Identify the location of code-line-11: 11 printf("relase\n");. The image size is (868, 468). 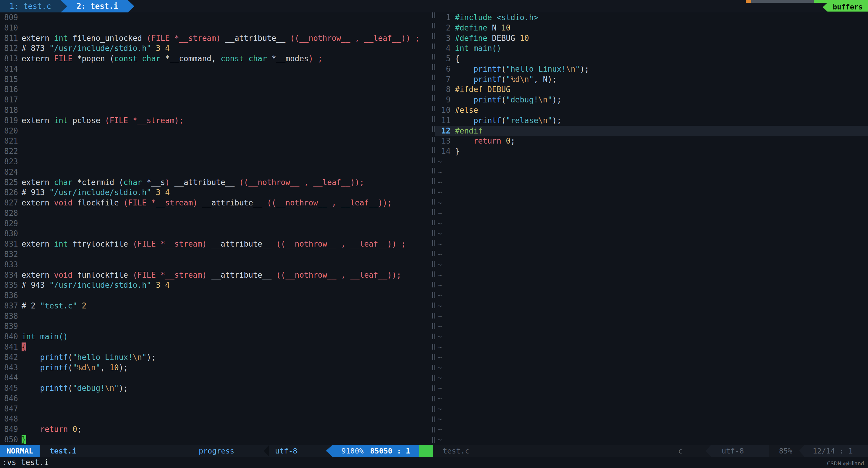
(652, 121).